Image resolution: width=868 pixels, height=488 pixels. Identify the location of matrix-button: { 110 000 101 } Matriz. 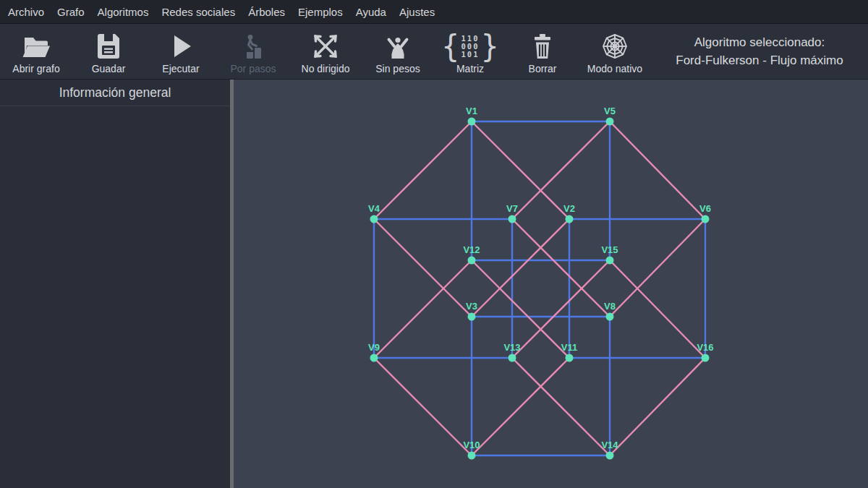
(470, 51).